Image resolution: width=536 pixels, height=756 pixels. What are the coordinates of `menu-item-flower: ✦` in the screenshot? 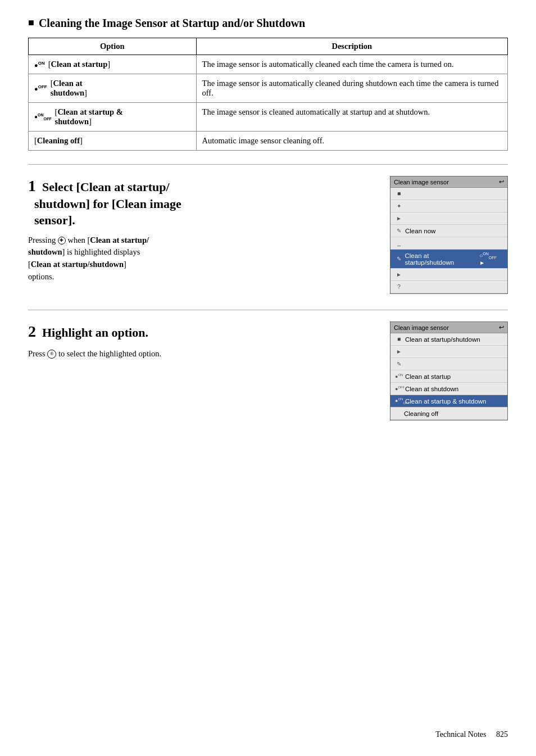 It's located at (449, 206).